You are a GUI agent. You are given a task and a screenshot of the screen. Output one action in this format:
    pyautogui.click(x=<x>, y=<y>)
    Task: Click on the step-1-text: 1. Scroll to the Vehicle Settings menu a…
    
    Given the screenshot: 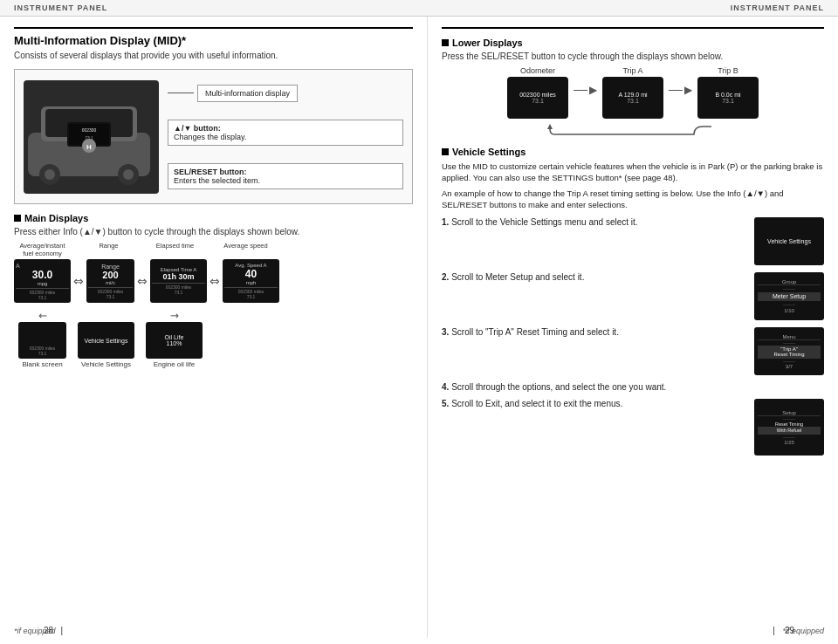 What is the action you would take?
    pyautogui.click(x=594, y=222)
    